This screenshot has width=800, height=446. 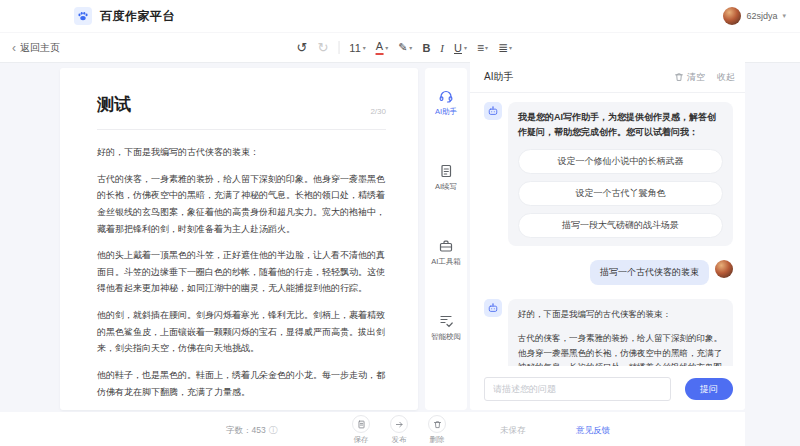 What do you see at coordinates (242, 204) in the screenshot?
I see `paragraph: 古代的侠客，一身素雅的装扮，给人留下深刻的印象。他身穿一袭墨黑色的长袍，仿佛夜空…` at bounding box center [242, 204].